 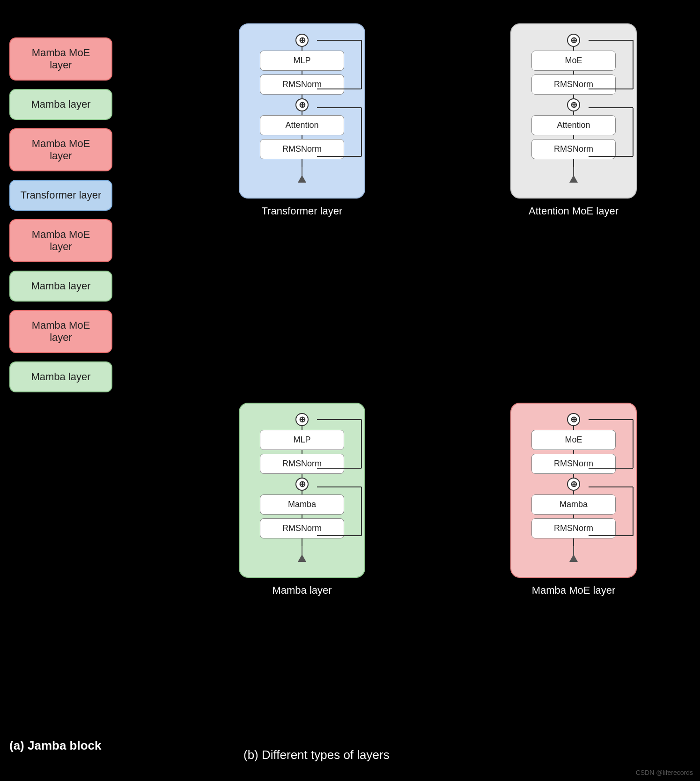 What do you see at coordinates (574, 484) in the screenshot?
I see `plus-circle-mid-mambamoe: ⊕` at bounding box center [574, 484].